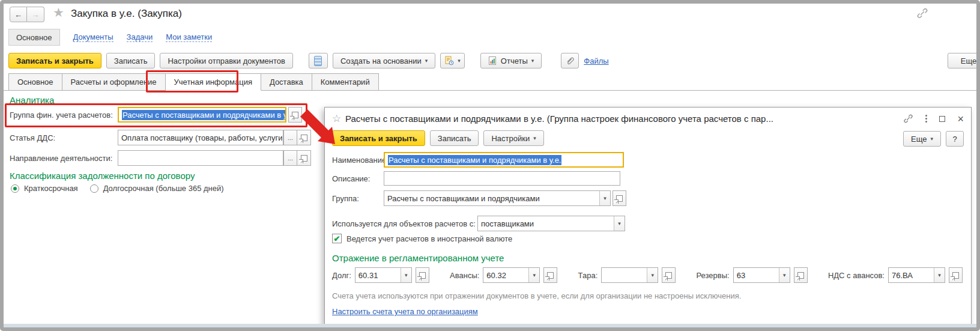  Describe the element at coordinates (596, 61) in the screenshot. I see `files-link: Файлы` at that location.